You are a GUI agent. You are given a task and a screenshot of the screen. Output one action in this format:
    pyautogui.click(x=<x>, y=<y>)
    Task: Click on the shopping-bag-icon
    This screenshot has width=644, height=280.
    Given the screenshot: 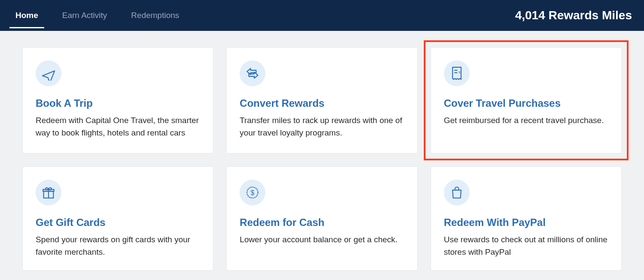 What is the action you would take?
    pyautogui.click(x=457, y=193)
    